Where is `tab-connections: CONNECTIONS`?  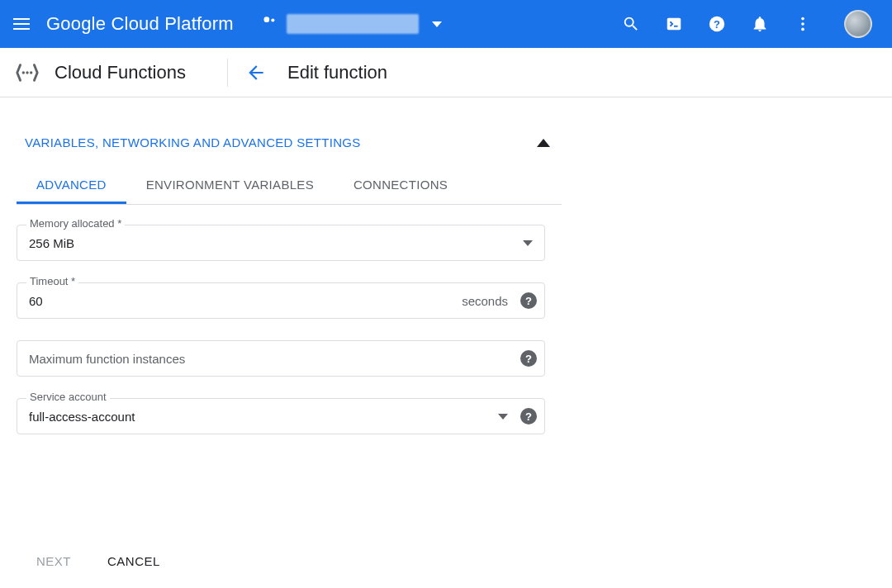 tab-connections: CONNECTIONS is located at coordinates (401, 186).